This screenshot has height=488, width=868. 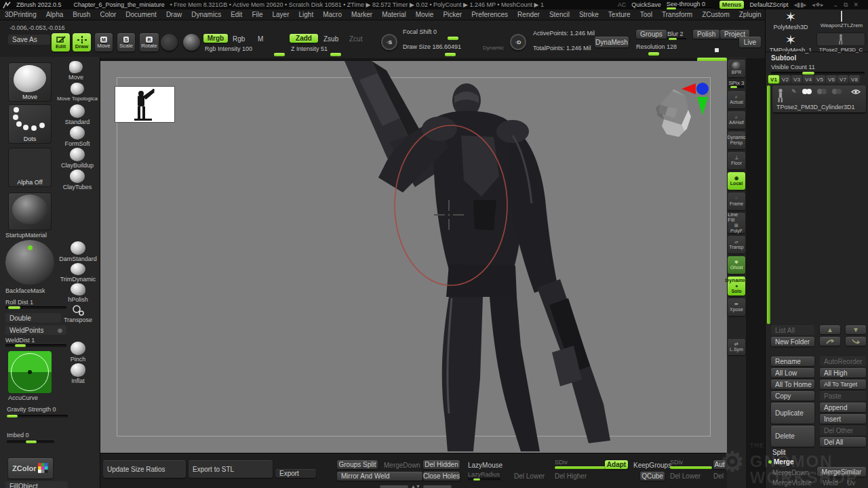 I want to click on del-hidden-button: Del Hidden, so click(x=441, y=465).